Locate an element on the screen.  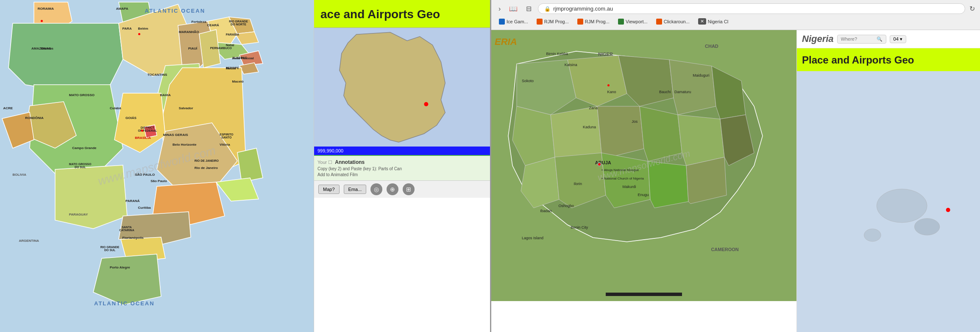
page-number-badge: 04 ▾ is located at coordinates (898, 39).